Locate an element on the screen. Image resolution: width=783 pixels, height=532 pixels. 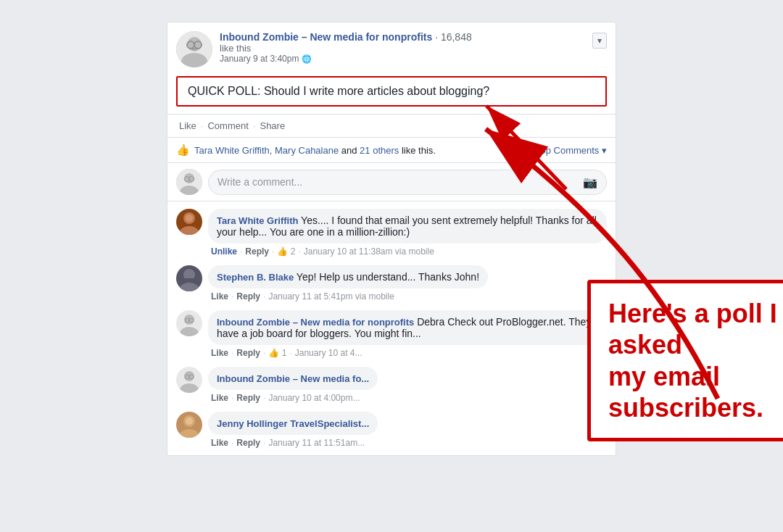
camera-icon: 📷 is located at coordinates (590, 183).